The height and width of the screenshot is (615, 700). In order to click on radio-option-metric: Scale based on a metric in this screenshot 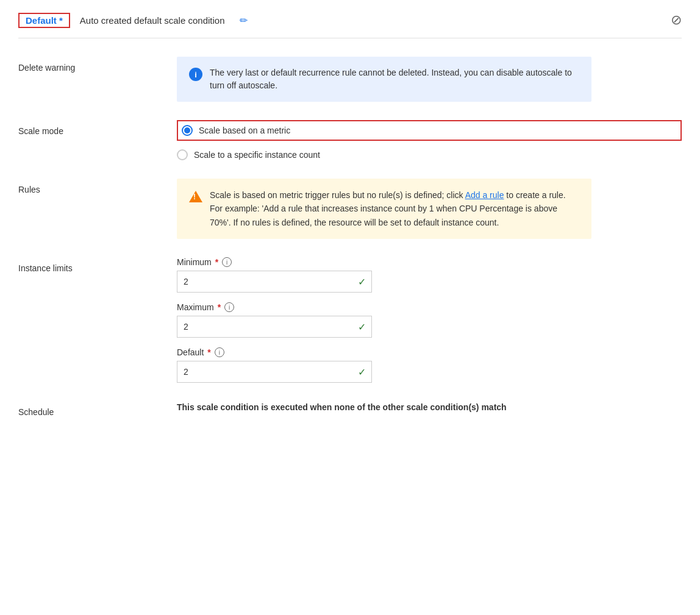, I will do `click(429, 130)`.